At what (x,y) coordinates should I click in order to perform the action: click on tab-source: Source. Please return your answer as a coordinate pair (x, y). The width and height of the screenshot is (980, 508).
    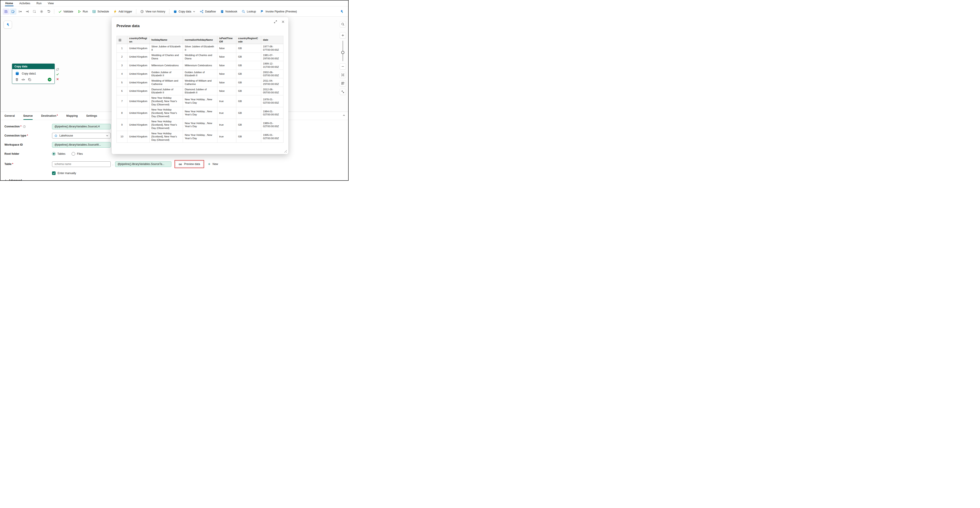
    Looking at the image, I should click on (28, 116).